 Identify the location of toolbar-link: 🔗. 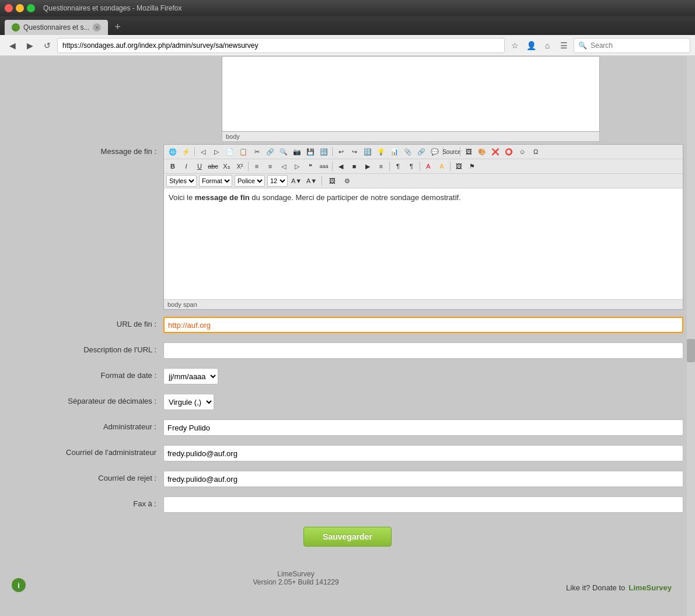
(270, 152).